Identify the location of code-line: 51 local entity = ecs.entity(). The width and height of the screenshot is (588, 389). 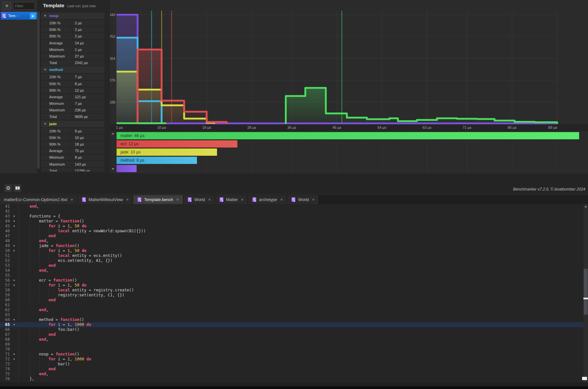
(294, 256).